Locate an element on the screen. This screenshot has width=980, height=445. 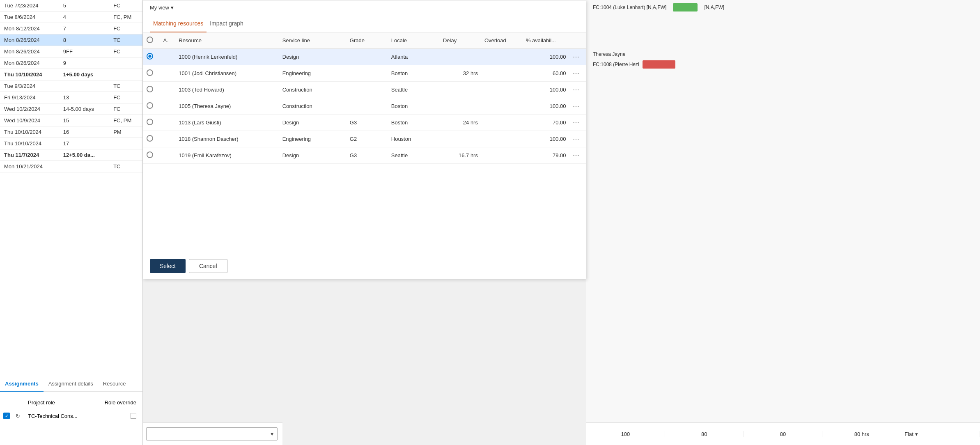
header-locale: Locale is located at coordinates (414, 41).